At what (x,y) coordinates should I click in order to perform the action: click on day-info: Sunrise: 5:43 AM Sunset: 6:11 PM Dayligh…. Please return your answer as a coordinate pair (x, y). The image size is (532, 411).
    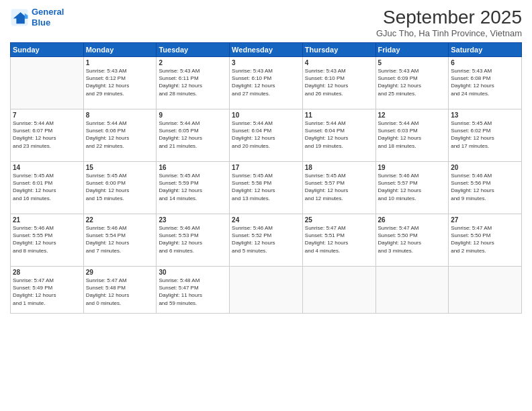
    Looking at the image, I should click on (193, 82).